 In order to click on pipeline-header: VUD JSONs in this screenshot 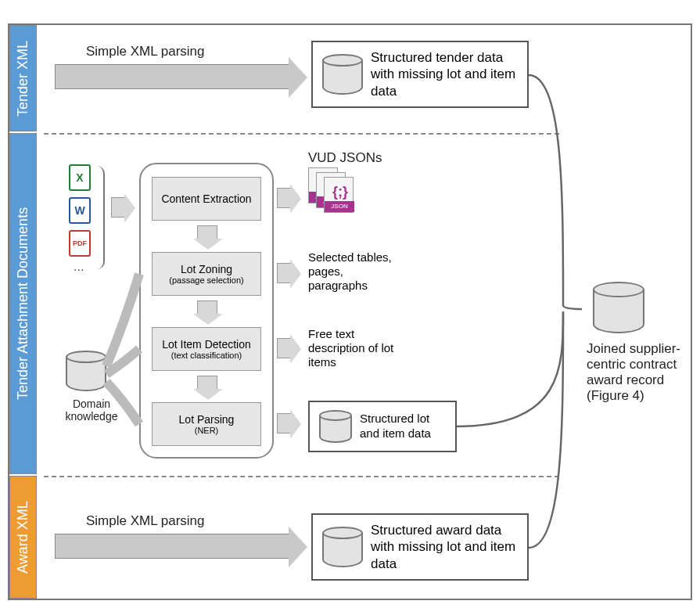, I will do `click(345, 158)`.